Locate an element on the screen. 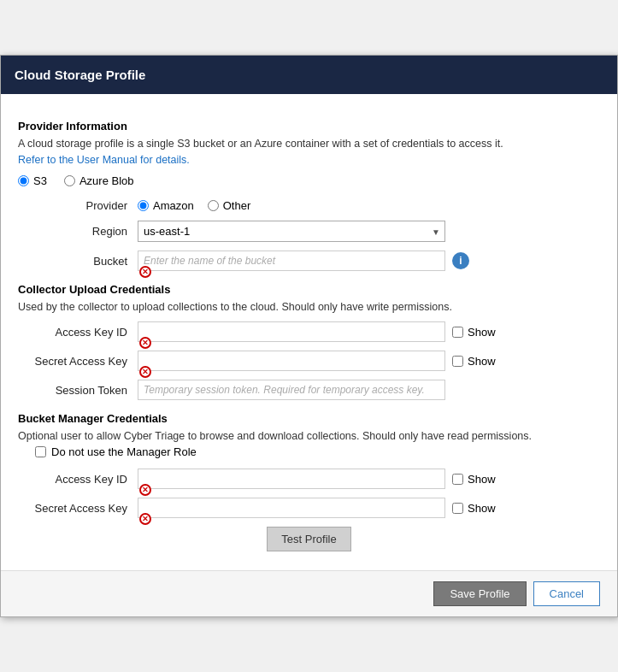  collector-access-key-show-checkbox is located at coordinates (458, 332).